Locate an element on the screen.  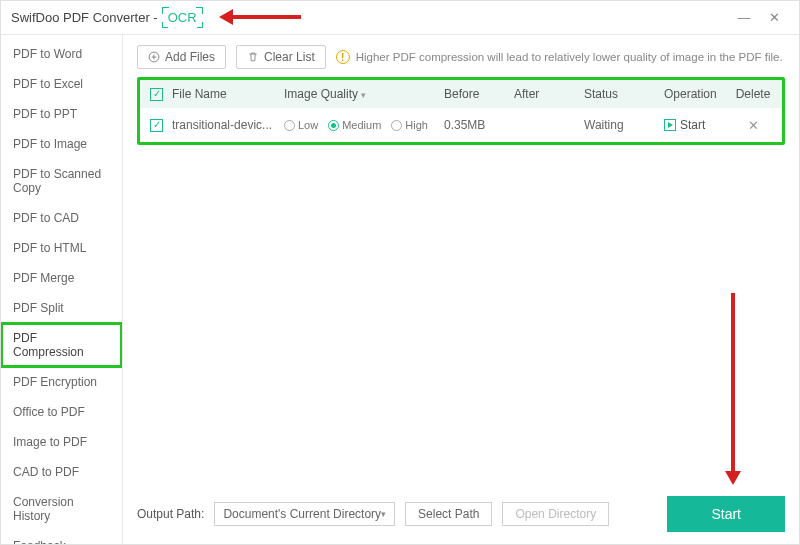
close-button: ✕ is located at coordinates (774, 18).